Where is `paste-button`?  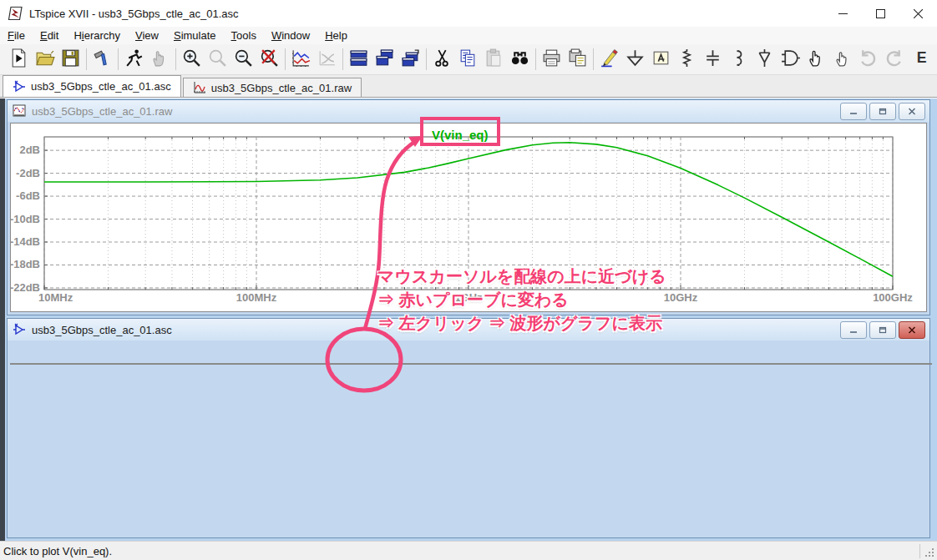 paste-button is located at coordinates (494, 60).